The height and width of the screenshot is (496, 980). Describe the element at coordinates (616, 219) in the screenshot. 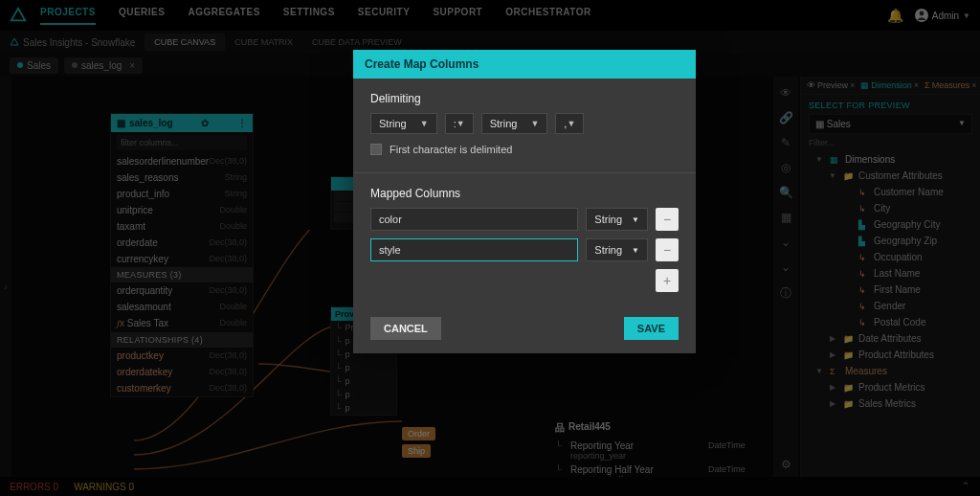

I see `mapped-type-select-0: String▼` at that location.